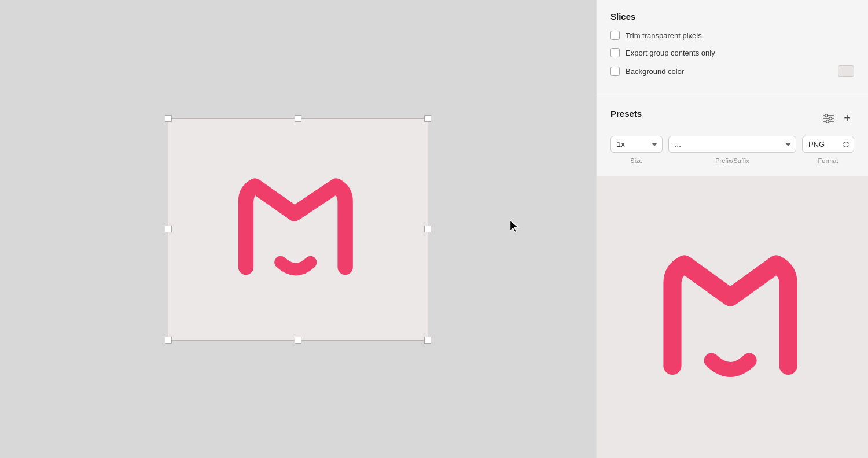 This screenshot has height=458, width=868. I want to click on bg-color-checkbox, so click(615, 71).